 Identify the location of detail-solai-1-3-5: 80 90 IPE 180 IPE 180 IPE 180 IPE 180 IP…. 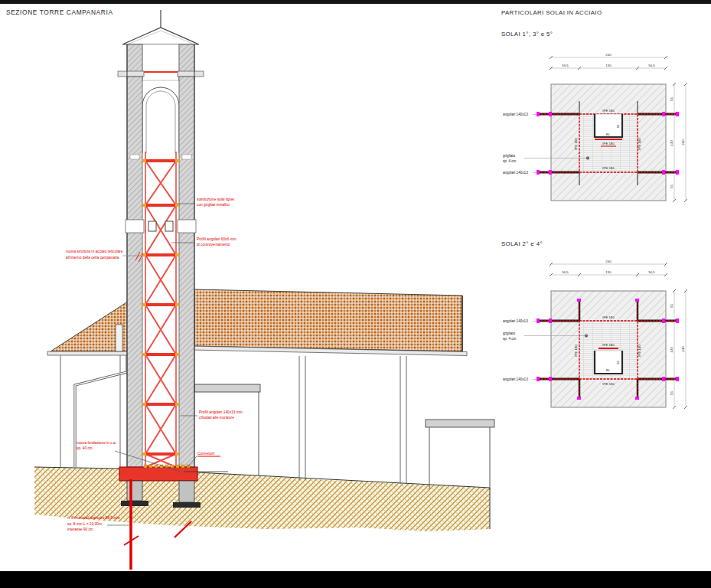
(595, 128).